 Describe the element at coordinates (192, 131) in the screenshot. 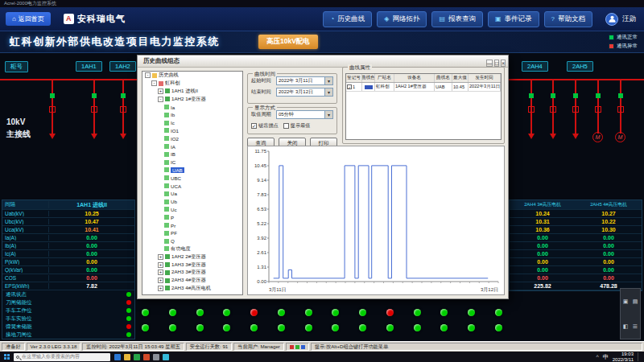

I see `tree-item: IO1` at that location.